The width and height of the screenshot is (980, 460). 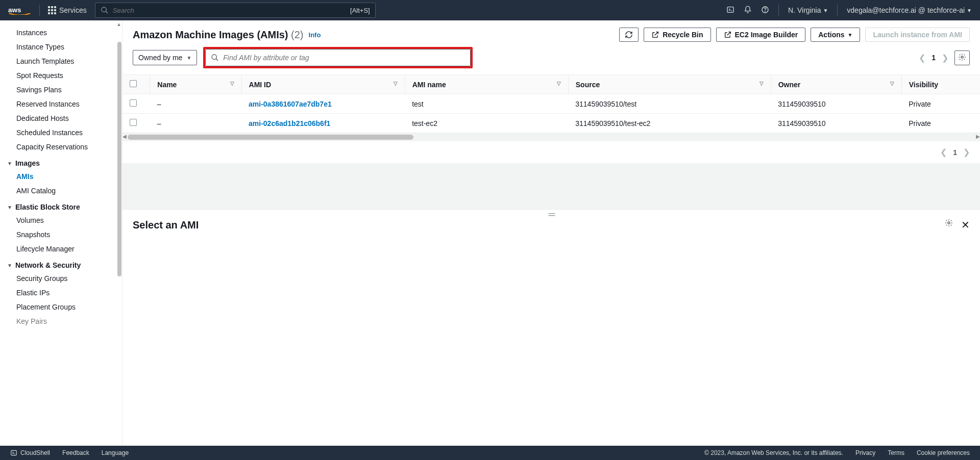 I want to click on account-menu: vdegala@techforce.ai @ techforce-ai ▼, so click(x=910, y=10).